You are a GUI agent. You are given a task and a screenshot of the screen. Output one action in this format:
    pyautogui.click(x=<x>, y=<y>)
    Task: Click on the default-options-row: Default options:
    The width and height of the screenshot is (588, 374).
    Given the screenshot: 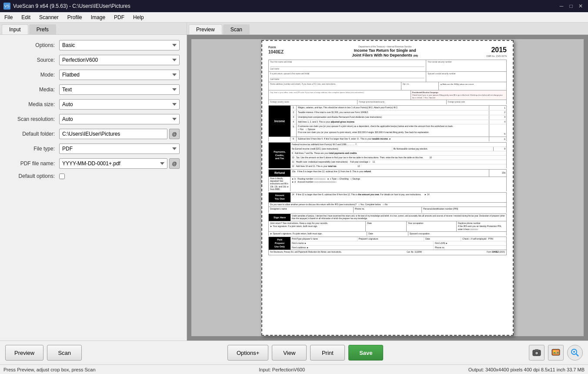 What is the action you would take?
    pyautogui.click(x=93, y=176)
    